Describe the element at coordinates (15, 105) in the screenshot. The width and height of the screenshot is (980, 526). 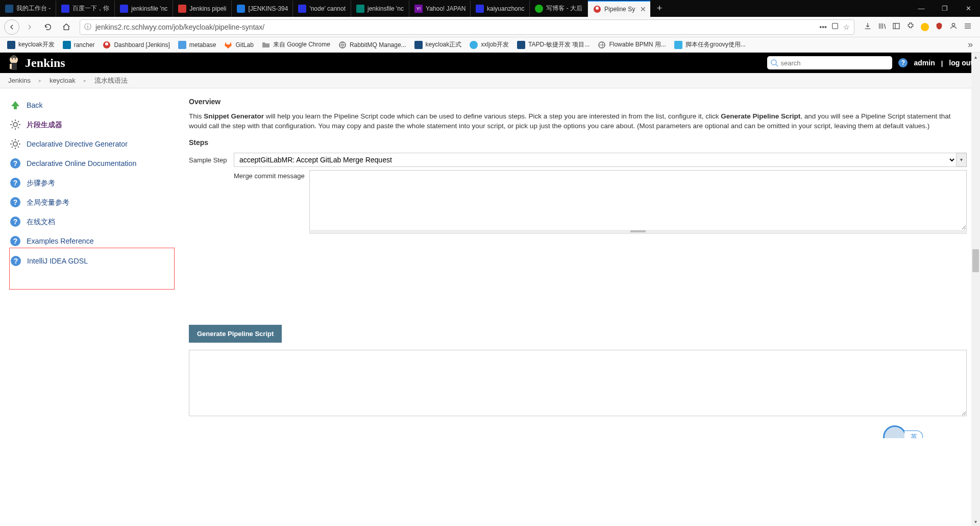
I see `arrow-up-icon` at that location.